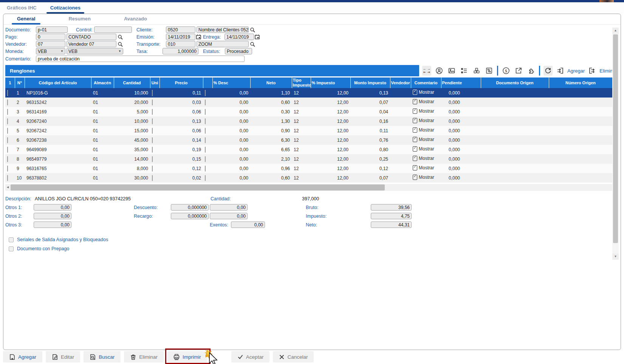 The width and height of the screenshot is (624, 364). I want to click on editar-button: Editar, so click(63, 357).